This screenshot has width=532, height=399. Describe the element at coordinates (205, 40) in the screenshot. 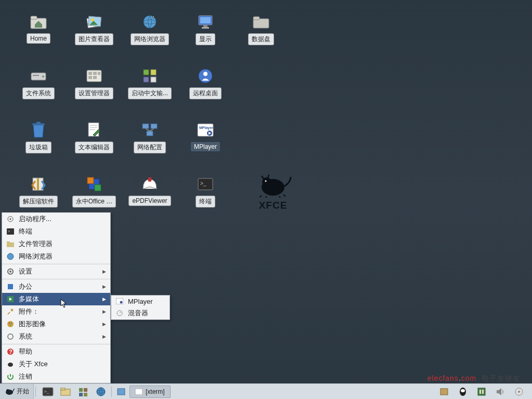

I see `icon-label: 显示` at that location.